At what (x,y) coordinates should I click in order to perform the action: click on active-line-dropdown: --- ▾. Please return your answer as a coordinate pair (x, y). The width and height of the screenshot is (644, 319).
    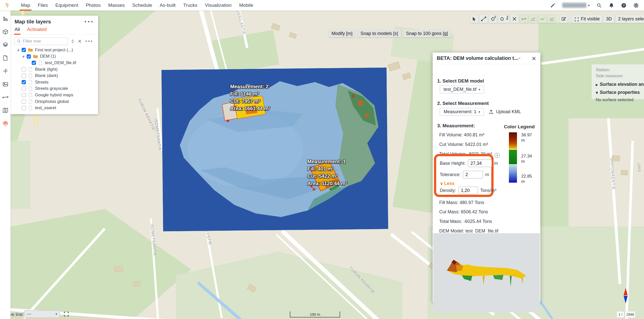
    Looking at the image, I should click on (42, 314).